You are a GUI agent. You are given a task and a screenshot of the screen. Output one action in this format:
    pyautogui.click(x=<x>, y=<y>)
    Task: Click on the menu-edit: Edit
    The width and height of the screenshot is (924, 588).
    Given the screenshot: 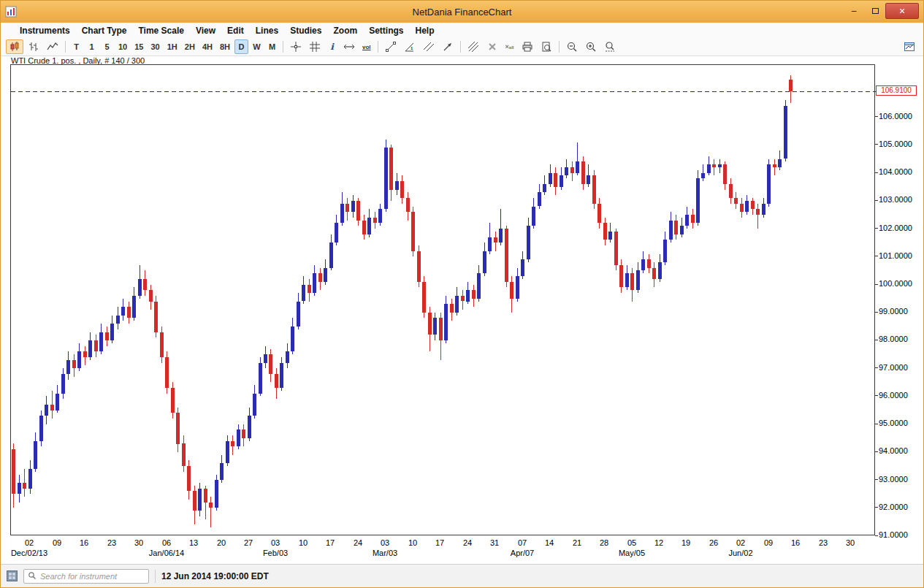 What is the action you would take?
    pyautogui.click(x=235, y=31)
    